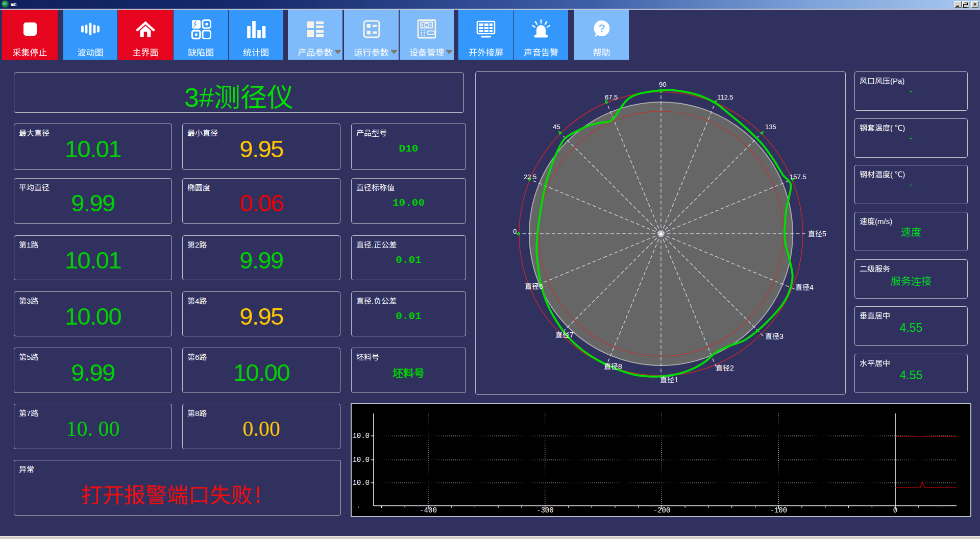  I want to click on svg-text: 135, so click(771, 127).